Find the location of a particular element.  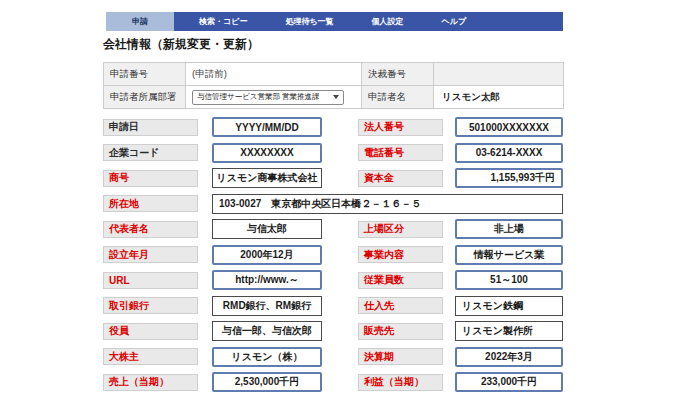

label-fiscal-term: 決算期 is located at coordinates (400, 356).